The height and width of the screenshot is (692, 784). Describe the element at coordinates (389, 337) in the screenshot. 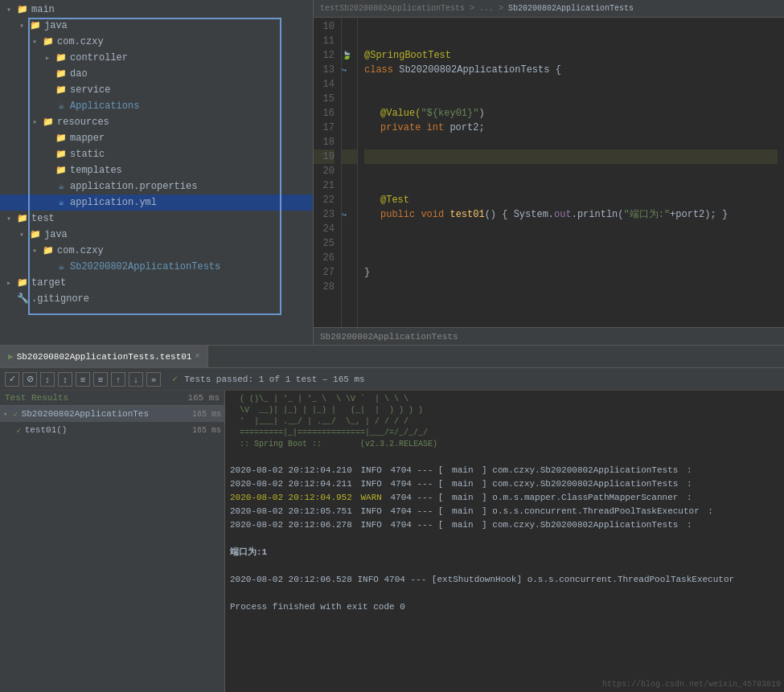

I see `footer-filename: Sb20200802ApplicationTests` at that location.